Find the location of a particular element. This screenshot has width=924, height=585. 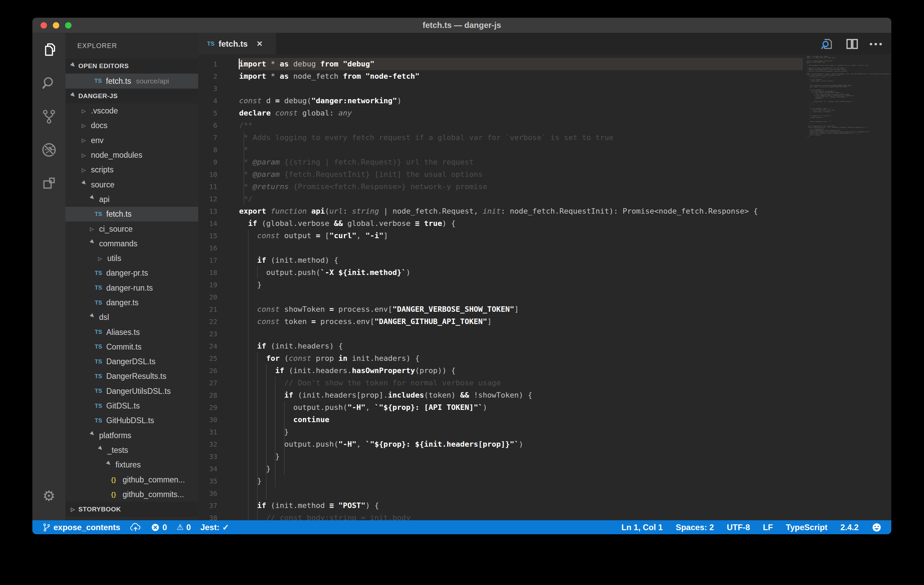

line-number: 5 is located at coordinates (208, 113).